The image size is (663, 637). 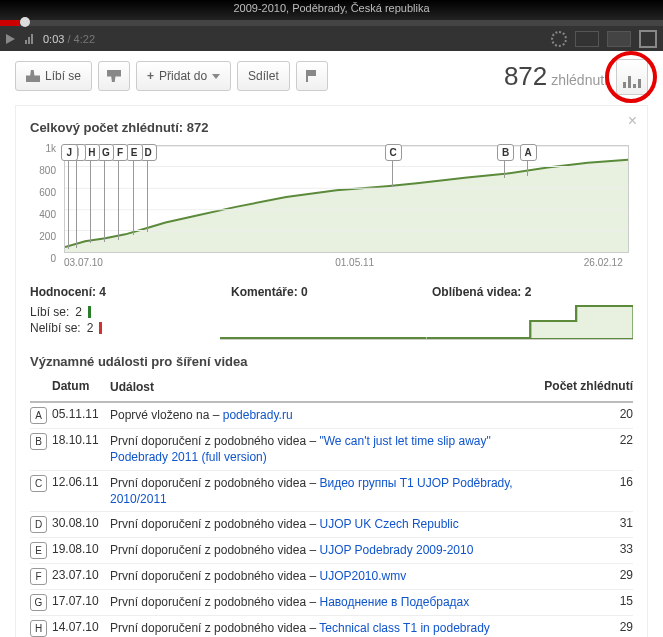 What do you see at coordinates (25, 22) in the screenshot?
I see `seek-handle-icon` at bounding box center [25, 22].